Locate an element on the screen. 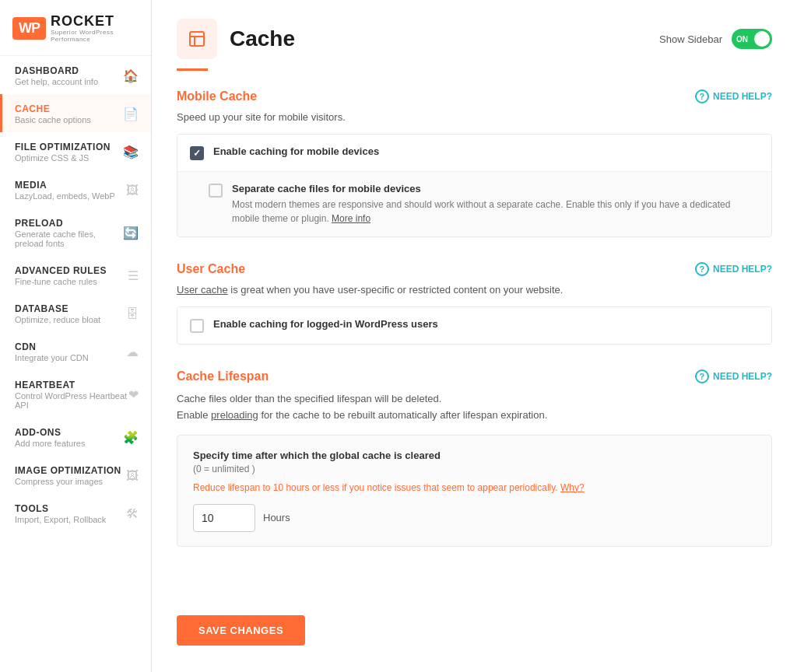 Image resolution: width=797 pixels, height=672 pixels. mobile-cache-desc: Speed up your site for mobile visitors. is located at coordinates (475, 117).